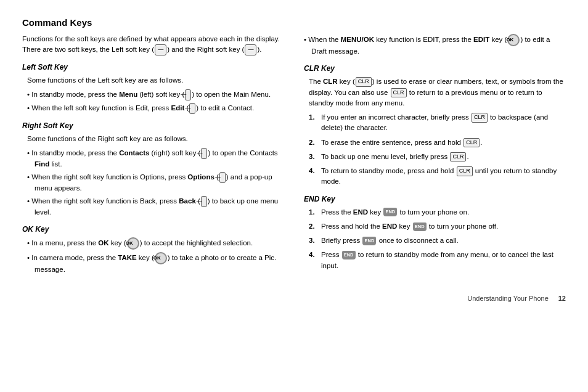 This screenshot has height=392, width=588. What do you see at coordinates (155, 207) in the screenshot?
I see `list-item: When the right soft key function is Back…` at bounding box center [155, 207].